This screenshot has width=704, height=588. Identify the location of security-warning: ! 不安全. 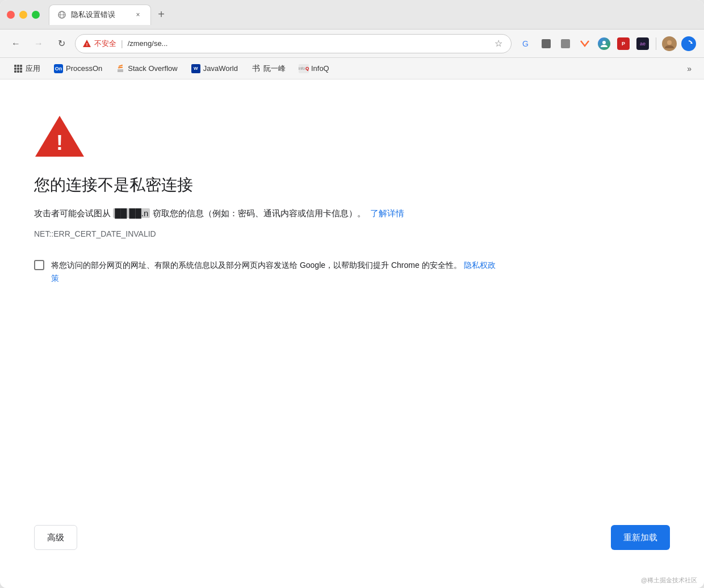
(99, 44).